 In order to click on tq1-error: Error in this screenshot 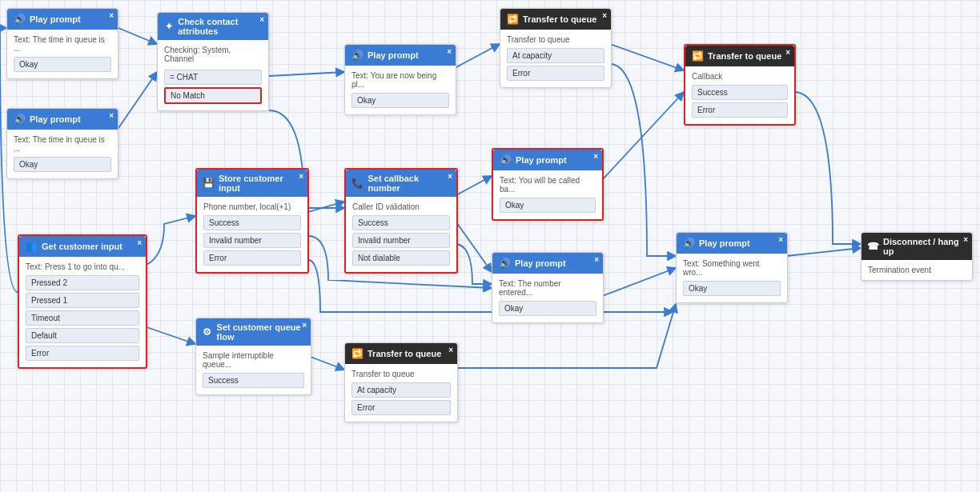, I will do `click(401, 408)`.